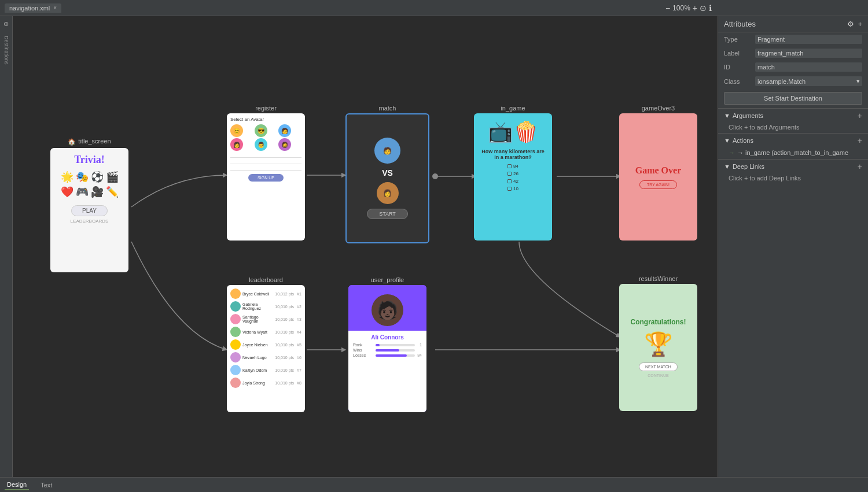 The width and height of the screenshot is (868, 492). Describe the element at coordinates (33, 8) in the screenshot. I see `file-tab: navigation.xml ×` at that location.